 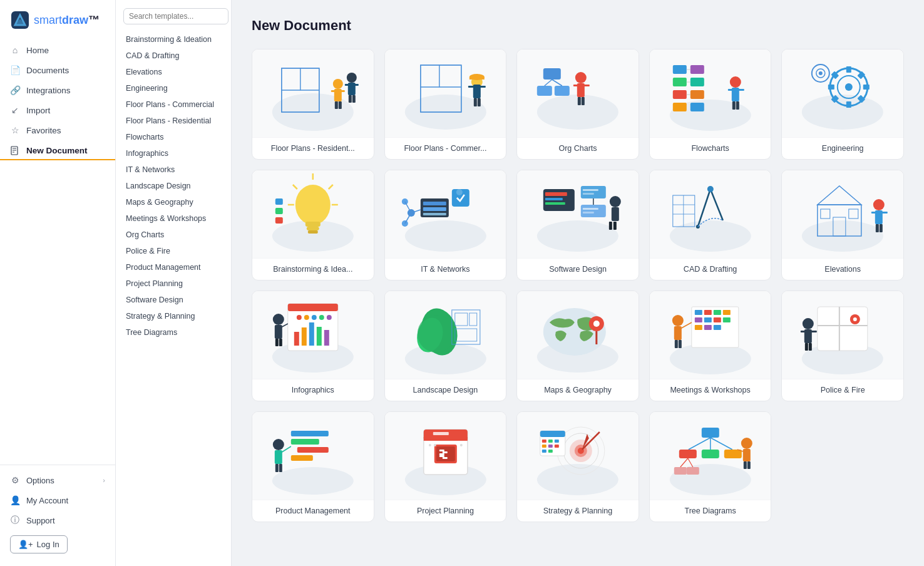 I want to click on card-image-infographics, so click(x=313, y=335).